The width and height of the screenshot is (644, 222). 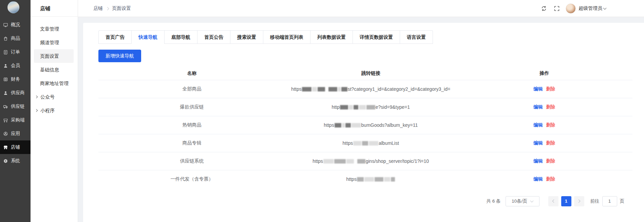 I want to click on sidebar-item-overview: 概况, so click(x=15, y=25).